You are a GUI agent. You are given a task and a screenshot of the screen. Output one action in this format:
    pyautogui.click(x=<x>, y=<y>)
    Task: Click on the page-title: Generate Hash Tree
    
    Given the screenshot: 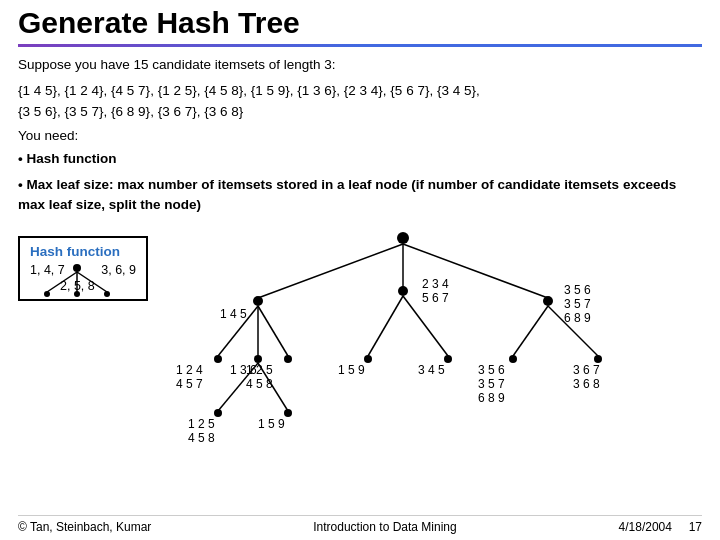 What is the action you would take?
    pyautogui.click(x=360, y=23)
    